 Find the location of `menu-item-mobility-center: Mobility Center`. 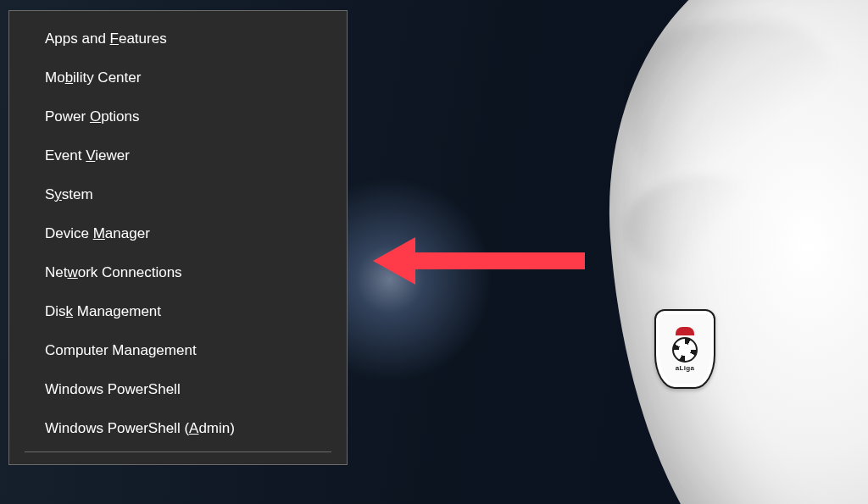

menu-item-mobility-center: Mobility Center is located at coordinates (178, 78).